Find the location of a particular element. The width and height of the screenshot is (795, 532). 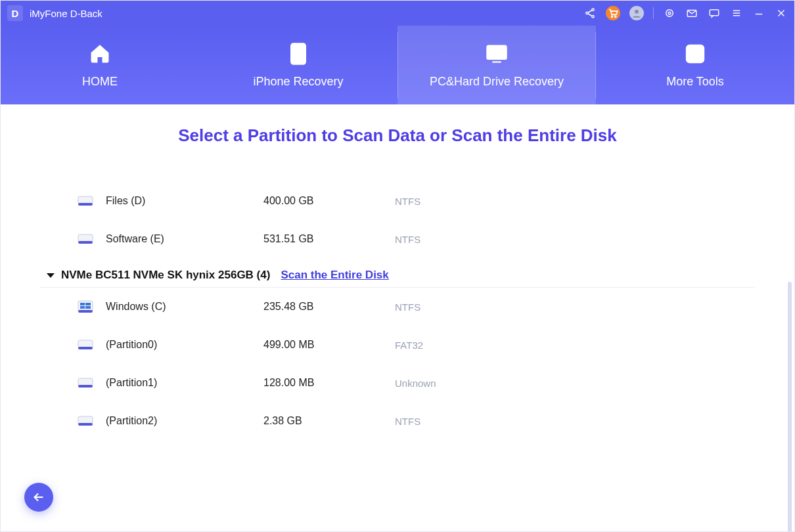

partition-size: 499.00 MB is located at coordinates (329, 345).